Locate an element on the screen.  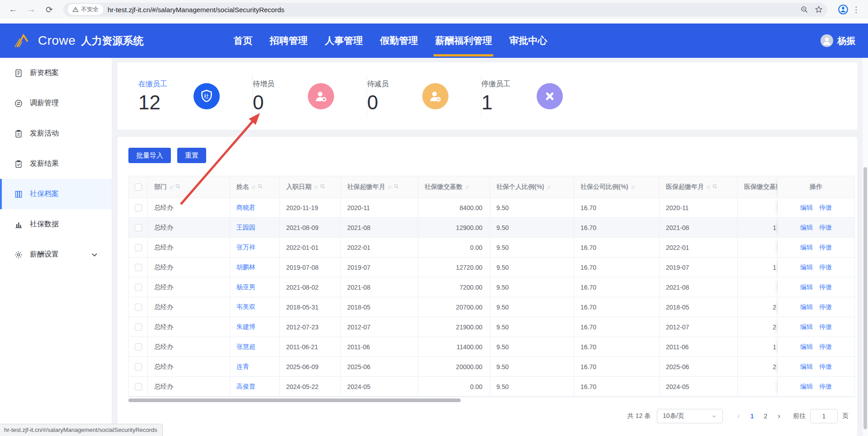
forward-icon: → is located at coordinates (31, 9).